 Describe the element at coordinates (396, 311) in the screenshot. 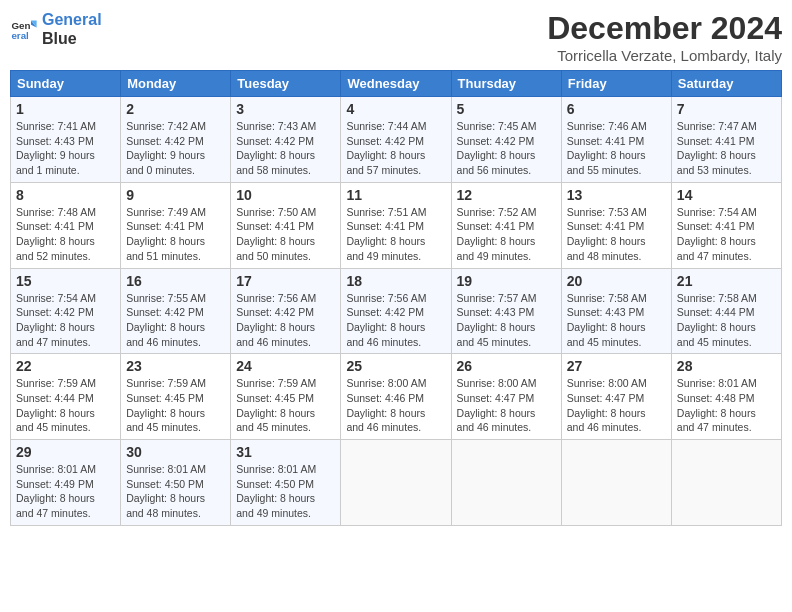

I see `calendar-week-3: 15Sunrise: 7:54 AMSunset: 4:42 PMDayligh…` at that location.